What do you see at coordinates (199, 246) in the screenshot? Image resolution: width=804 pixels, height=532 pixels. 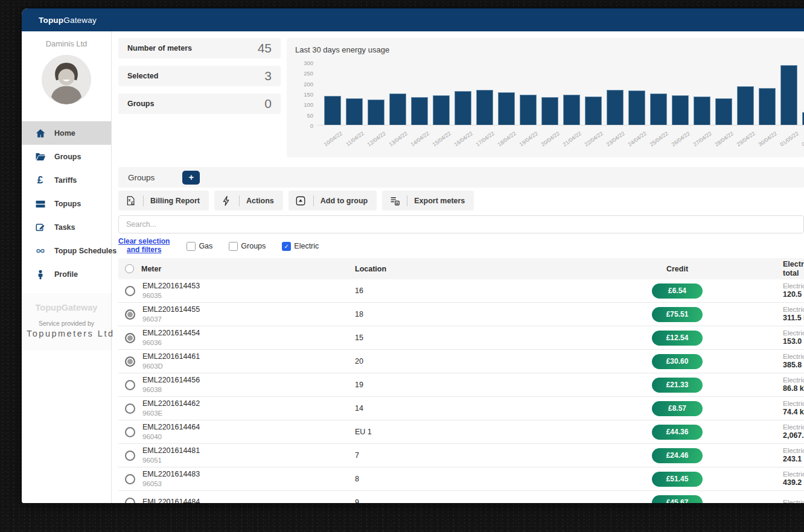 I see `filter-gas: Gas` at bounding box center [199, 246].